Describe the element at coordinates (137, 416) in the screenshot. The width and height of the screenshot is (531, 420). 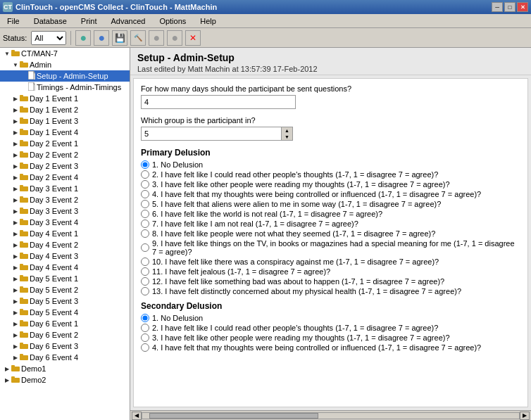
I see `scroll-left-button: ◀` at that location.